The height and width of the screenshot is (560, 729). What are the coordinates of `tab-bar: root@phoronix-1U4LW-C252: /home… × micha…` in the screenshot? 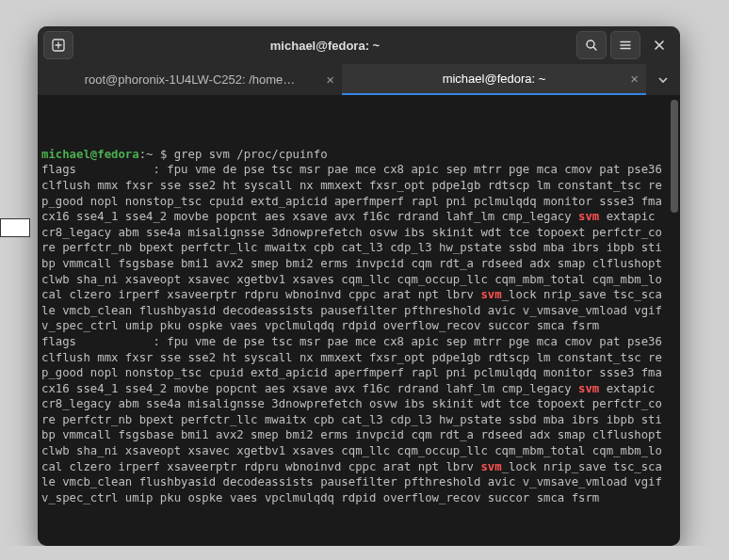 It's located at (359, 80).